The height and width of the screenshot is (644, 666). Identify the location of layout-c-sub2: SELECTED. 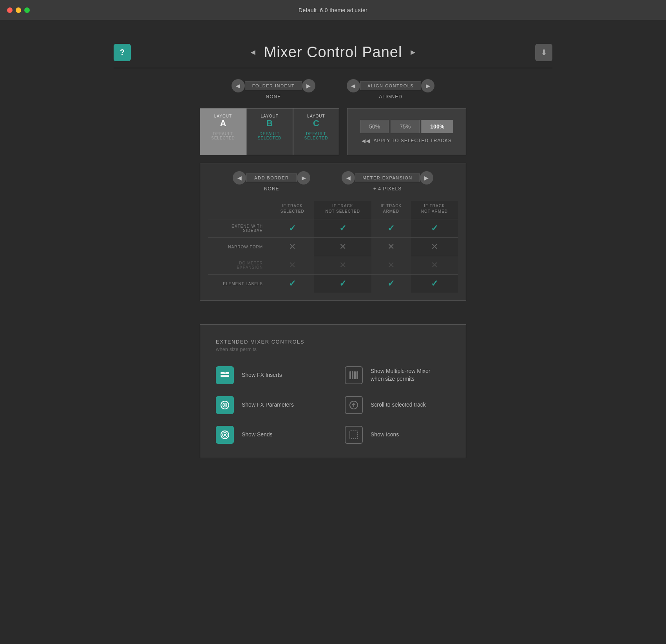
(317, 138).